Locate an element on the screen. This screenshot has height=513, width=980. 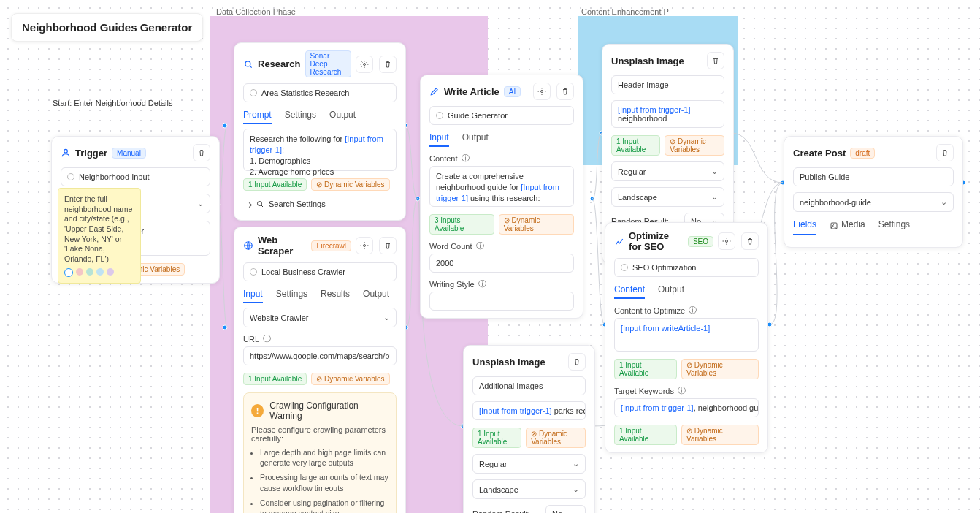
tab-media: Media is located at coordinates (847, 227).